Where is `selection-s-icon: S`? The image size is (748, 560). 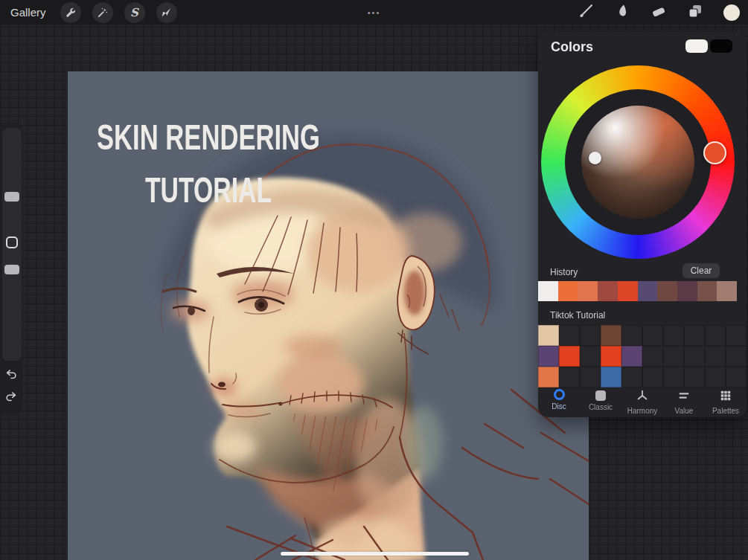
selection-s-icon: S is located at coordinates (134, 13).